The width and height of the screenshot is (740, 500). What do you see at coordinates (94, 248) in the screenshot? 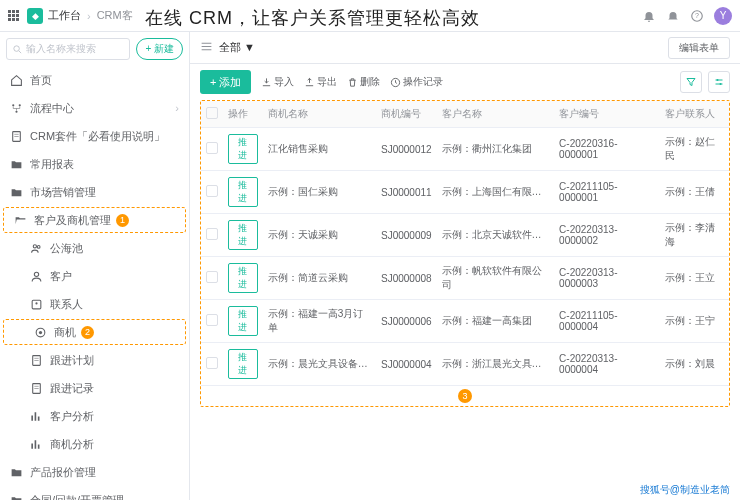
I see `sidebar-item-6: 公海池` at bounding box center [94, 248].